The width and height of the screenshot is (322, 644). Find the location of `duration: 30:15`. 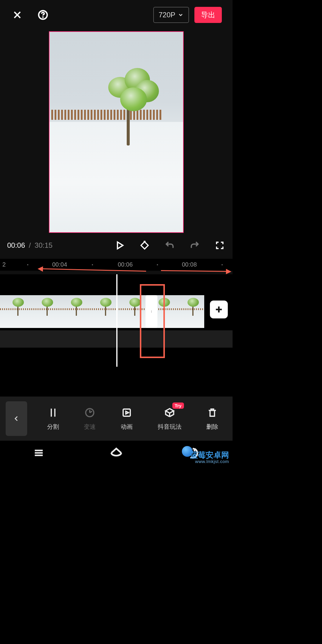

duration: 30:15 is located at coordinates (44, 245).